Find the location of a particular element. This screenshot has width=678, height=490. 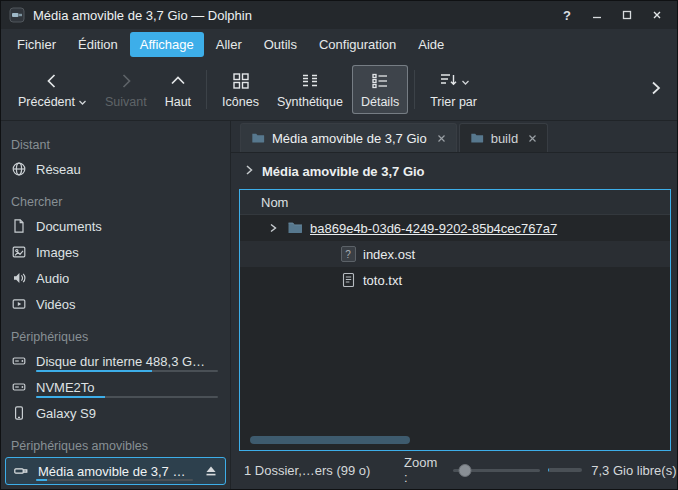

sort-icon is located at coordinates (448, 82).